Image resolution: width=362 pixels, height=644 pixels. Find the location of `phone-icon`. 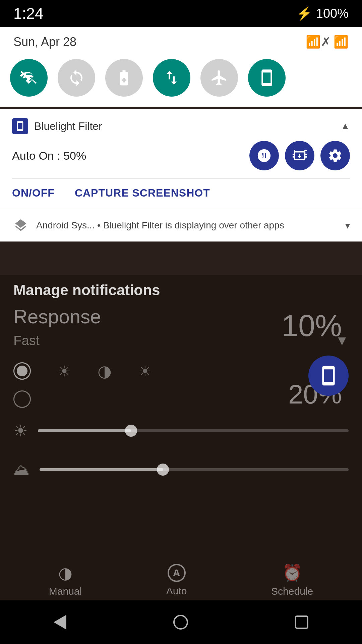

phone-icon is located at coordinates (20, 126).